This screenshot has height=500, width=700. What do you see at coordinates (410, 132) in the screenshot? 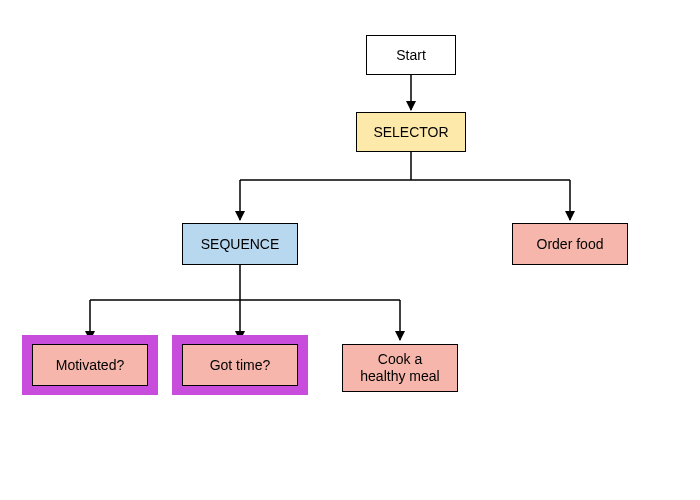
I see `node-selector-label: SELECTOR` at bounding box center [410, 132].